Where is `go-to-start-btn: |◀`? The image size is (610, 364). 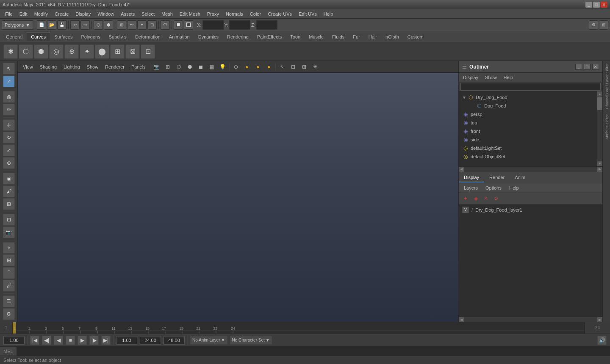
go-to-start-btn: |◀ is located at coordinates (35, 340).